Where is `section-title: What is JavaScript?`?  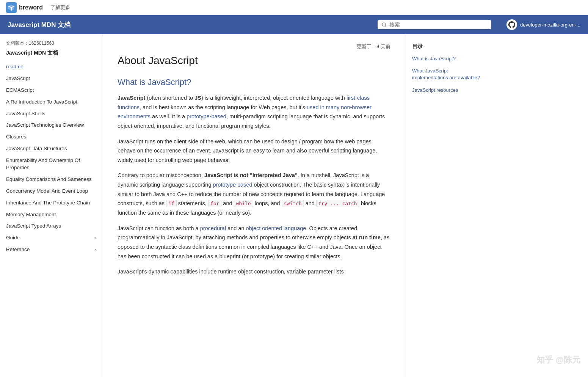 section-title: What is JavaScript? is located at coordinates (254, 82).